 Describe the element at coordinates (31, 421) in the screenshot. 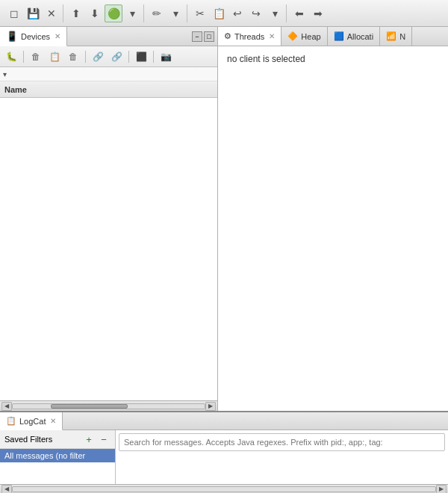

I see `tab-logcat: 📋 LogCat ✕` at that location.